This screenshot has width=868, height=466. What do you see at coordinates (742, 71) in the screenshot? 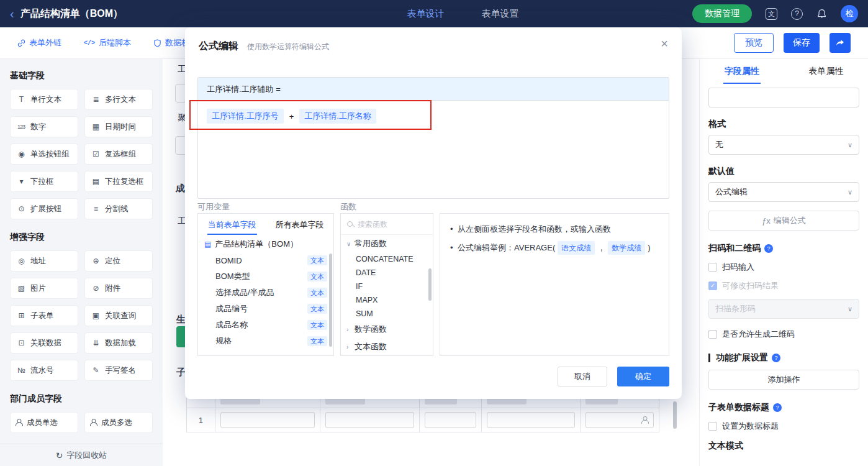
I see `tab-field-properties: 字段属性` at bounding box center [742, 71].